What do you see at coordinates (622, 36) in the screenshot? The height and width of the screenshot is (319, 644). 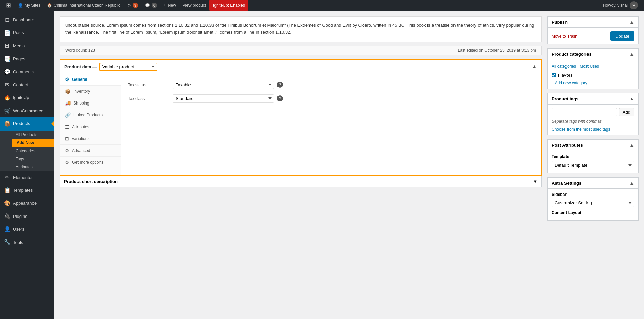 I see `update-button: Update` at bounding box center [622, 36].